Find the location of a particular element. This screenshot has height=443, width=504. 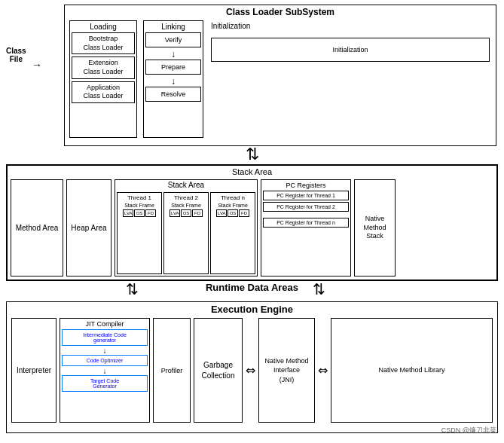

thread-n-label: Thread n is located at coordinates (233, 197).